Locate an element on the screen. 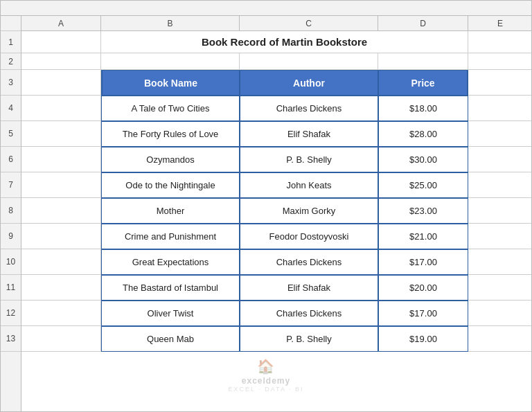 The image size is (532, 412). cell-6-B: Ozymandos is located at coordinates (170, 159).